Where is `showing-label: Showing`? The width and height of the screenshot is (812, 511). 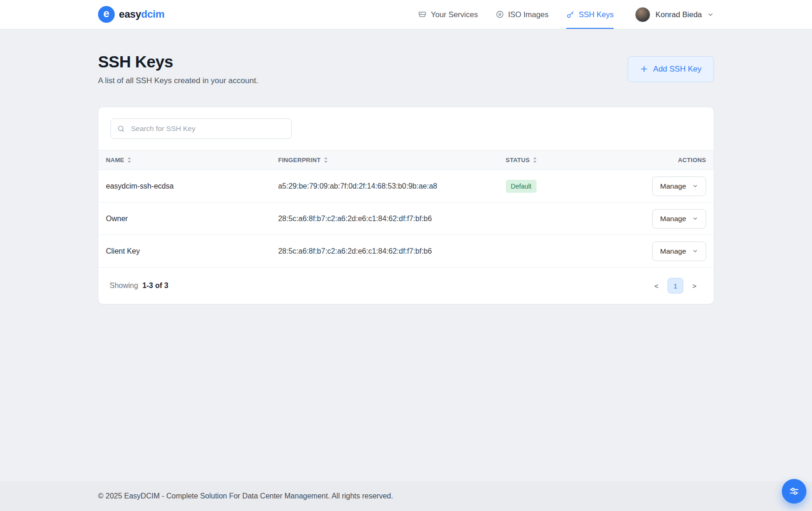 showing-label: Showing is located at coordinates (124, 286).